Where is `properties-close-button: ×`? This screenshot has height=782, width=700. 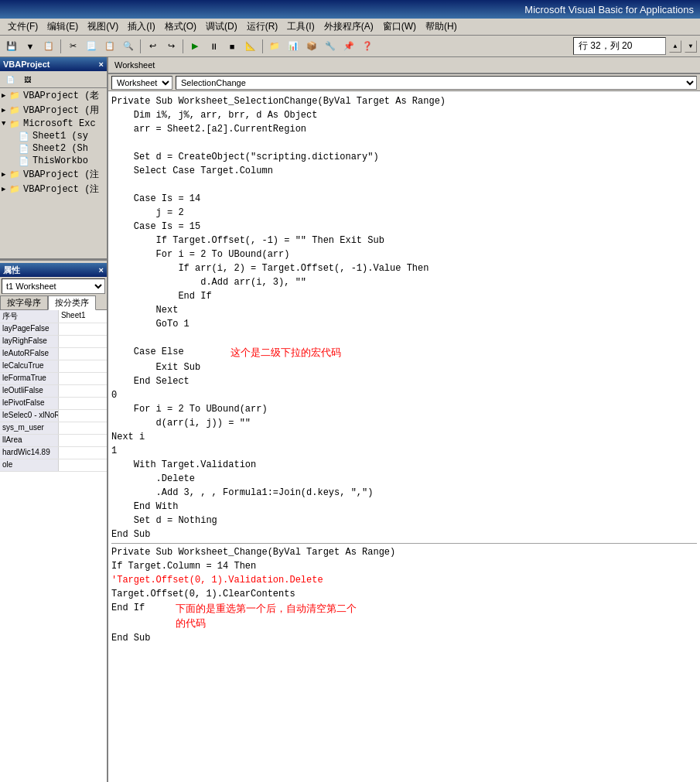 properties-close-button: × is located at coordinates (101, 270).